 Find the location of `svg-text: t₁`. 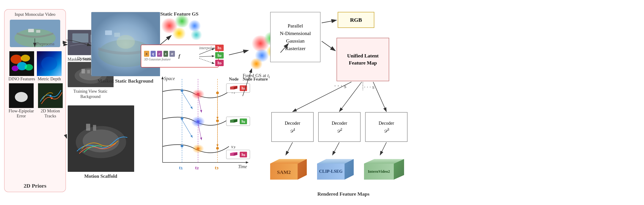

svg-text: t₁ is located at coordinates (181, 168).